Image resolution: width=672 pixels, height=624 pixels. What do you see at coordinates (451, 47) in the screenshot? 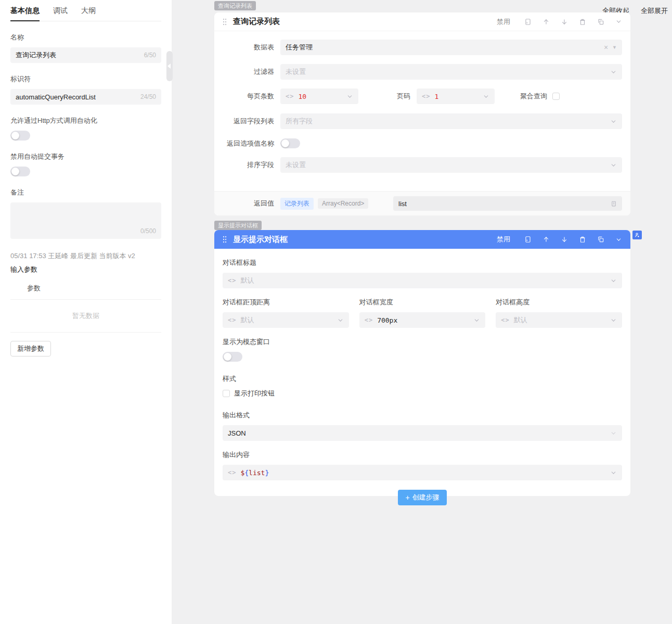
I see `datatable-select: 任务管理 × ▼` at bounding box center [451, 47].